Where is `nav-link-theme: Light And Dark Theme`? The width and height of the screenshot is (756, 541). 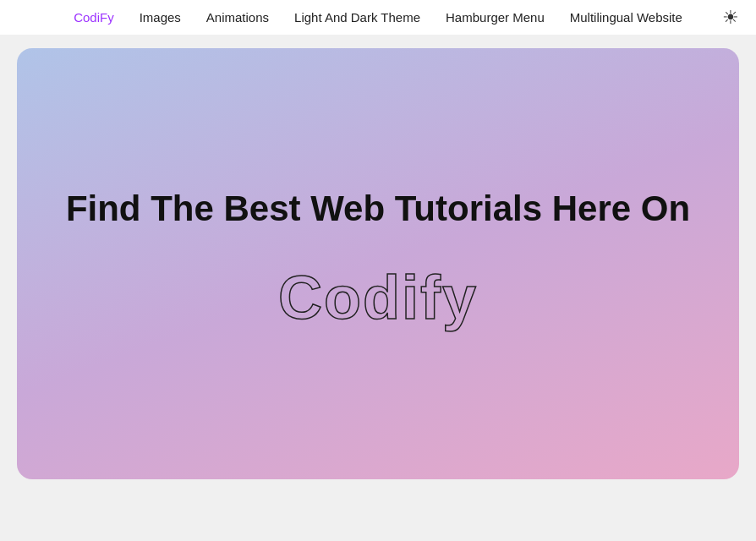
nav-link-theme: Light And Dark Theme is located at coordinates (357, 17).